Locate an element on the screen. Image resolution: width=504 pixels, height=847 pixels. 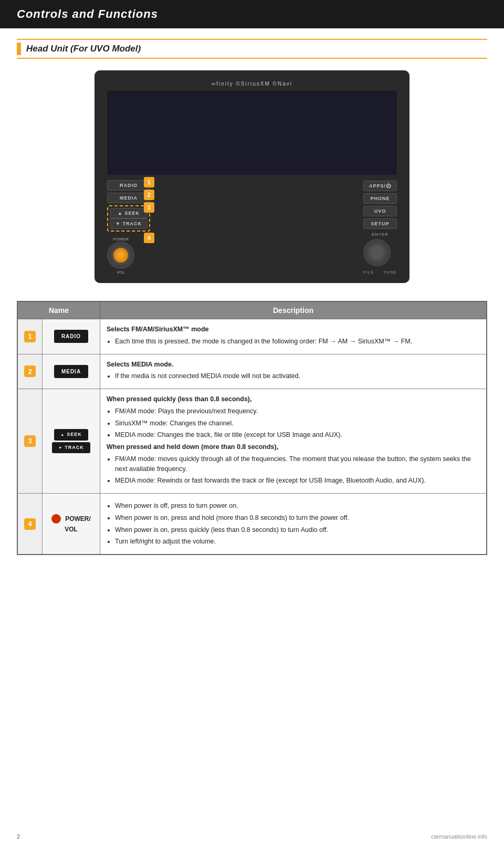
row-num-2: 2 is located at coordinates (30, 372).